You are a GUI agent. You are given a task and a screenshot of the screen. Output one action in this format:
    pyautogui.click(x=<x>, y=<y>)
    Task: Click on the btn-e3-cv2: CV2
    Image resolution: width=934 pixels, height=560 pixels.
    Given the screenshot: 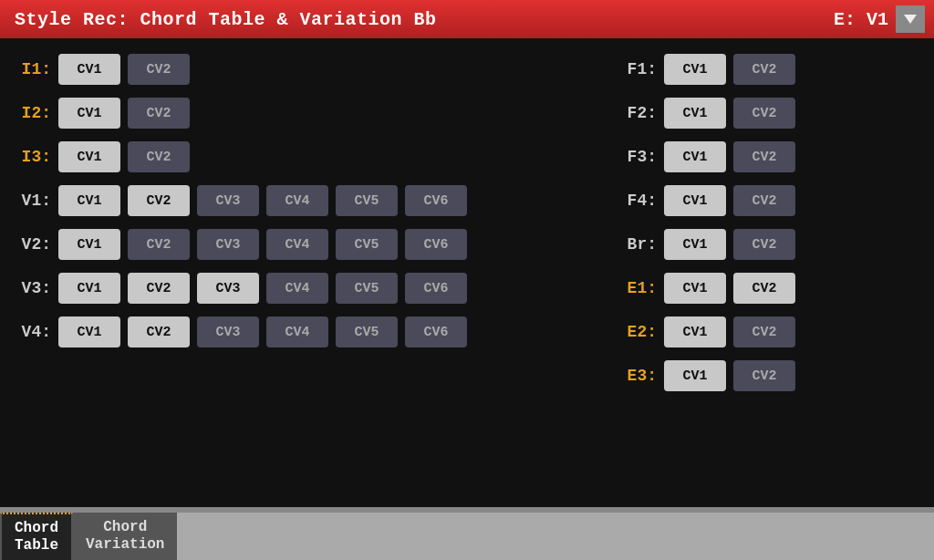 What is the action you would take?
    pyautogui.click(x=764, y=376)
    